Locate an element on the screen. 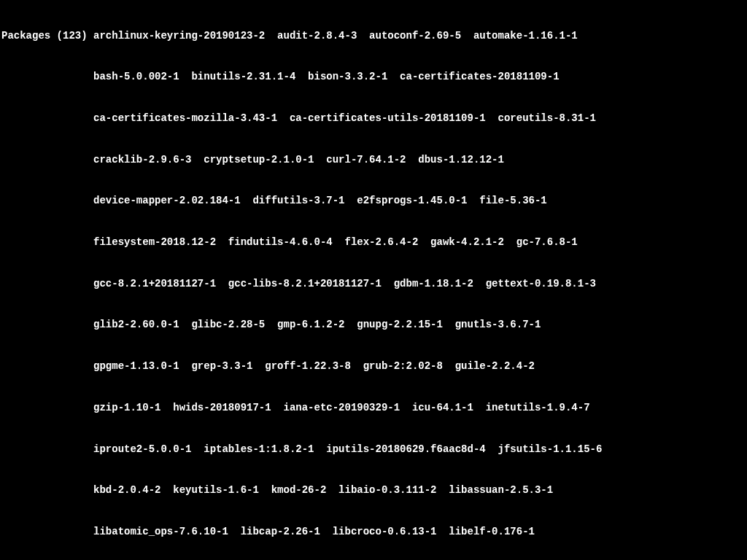 The image size is (747, 560). package-line: kbd-2.0.4-2 keyutils-1.6-1 kmod-26-2 lib… is located at coordinates (323, 490).